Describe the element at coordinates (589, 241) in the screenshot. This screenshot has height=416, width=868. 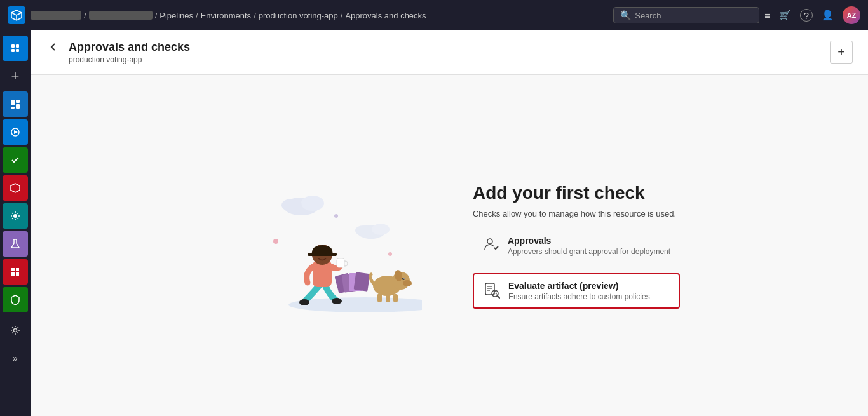
I see `approvals-title: Approvals` at that location.